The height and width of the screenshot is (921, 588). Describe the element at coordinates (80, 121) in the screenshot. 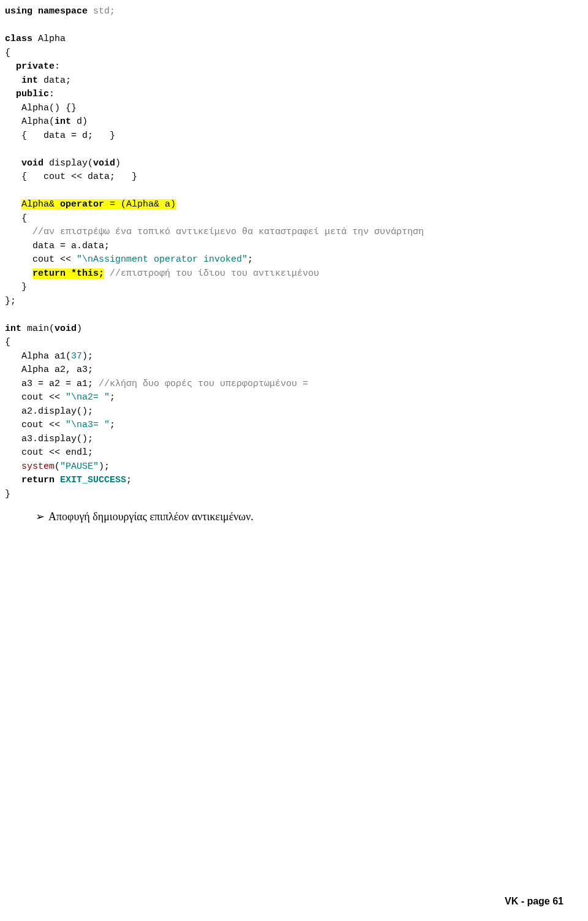

I see `ctor-param-c: d)` at that location.